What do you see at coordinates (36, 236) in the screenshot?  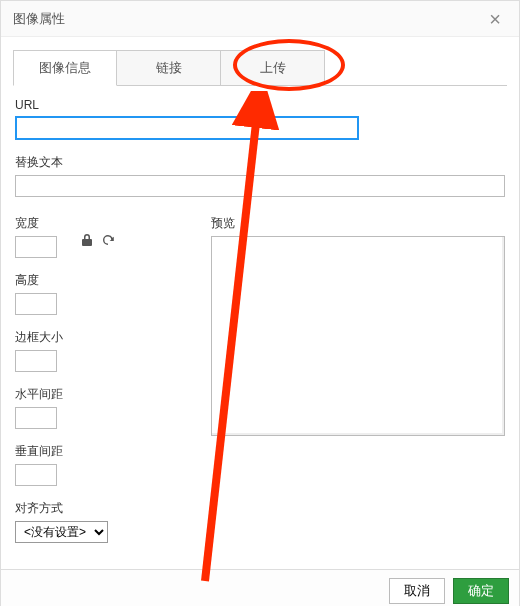 I see `width-field-group: 宽度` at bounding box center [36, 236].